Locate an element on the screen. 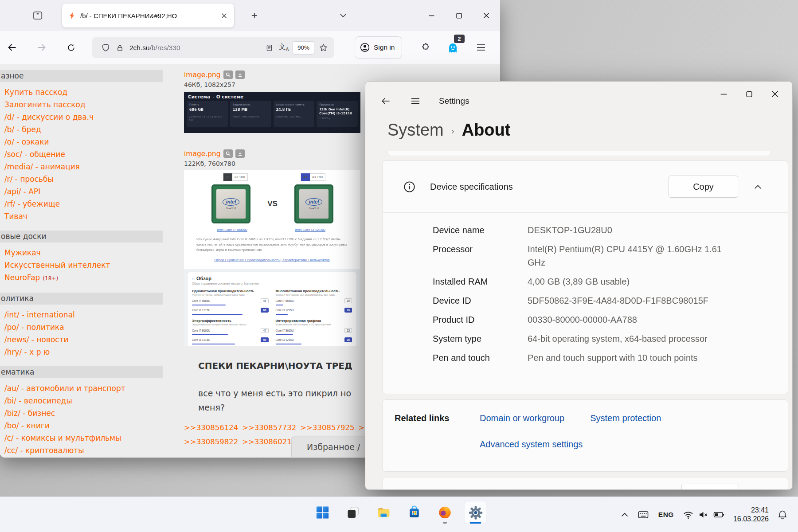 This screenshot has width=798, height=532. spec-row: Product ID00330-80000-00000-AA788 is located at coordinates (605, 320).